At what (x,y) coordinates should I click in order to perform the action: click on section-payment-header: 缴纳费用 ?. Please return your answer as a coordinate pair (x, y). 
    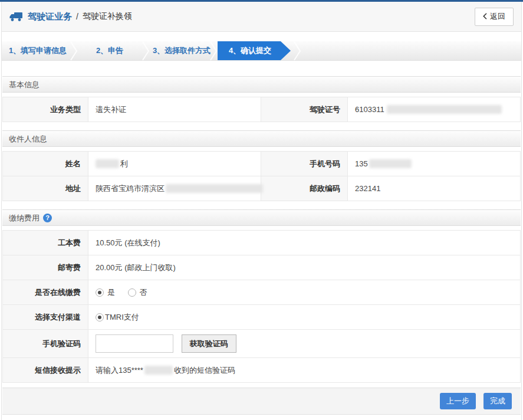
    Looking at the image, I should click on (262, 218).